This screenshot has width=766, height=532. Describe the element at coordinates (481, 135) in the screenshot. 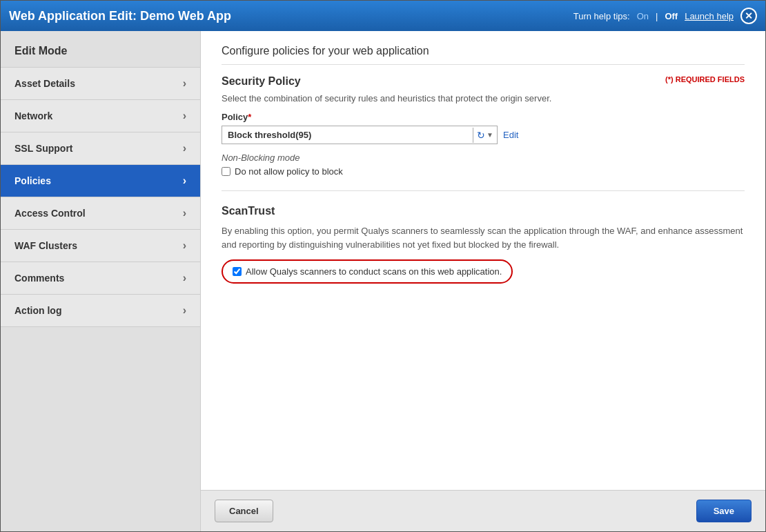

I see `refresh-icon: ↻` at that location.